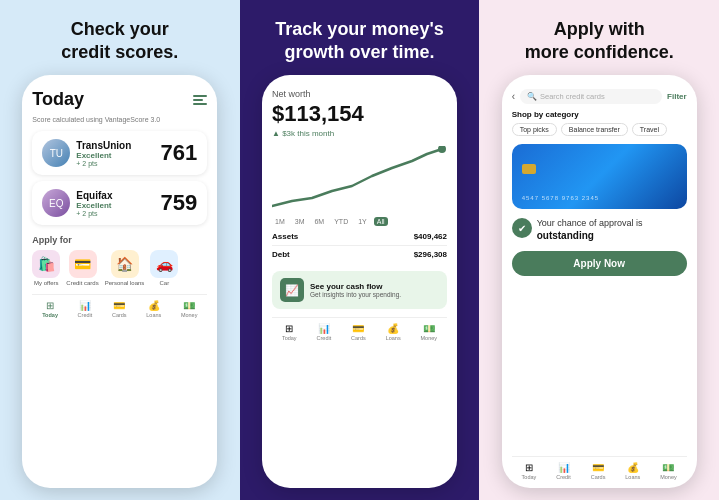 The width and height of the screenshot is (719, 500). What do you see at coordinates (430, 236) in the screenshot?
I see `assets-value: $409,462` at bounding box center [430, 236].